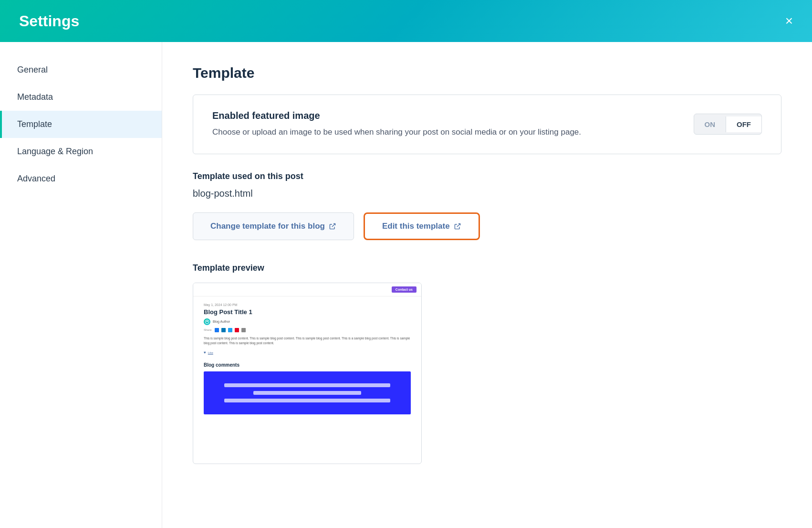 This screenshot has height=528, width=812. Describe the element at coordinates (422, 226) in the screenshot. I see `edit-template-button: Edit this template` at that location.